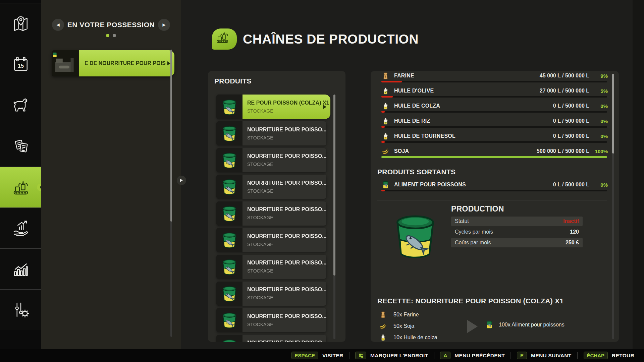 This screenshot has height=362, width=644. What do you see at coordinates (21, 310) in the screenshot?
I see `sidebar-item-settings` at bounding box center [21, 310].